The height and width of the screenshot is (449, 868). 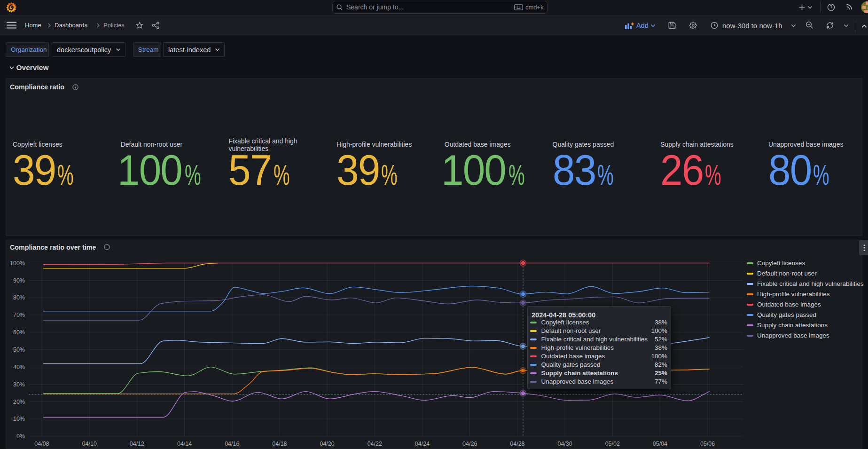 What do you see at coordinates (19, 367) in the screenshot?
I see `svg-text: 40%` at bounding box center [19, 367].